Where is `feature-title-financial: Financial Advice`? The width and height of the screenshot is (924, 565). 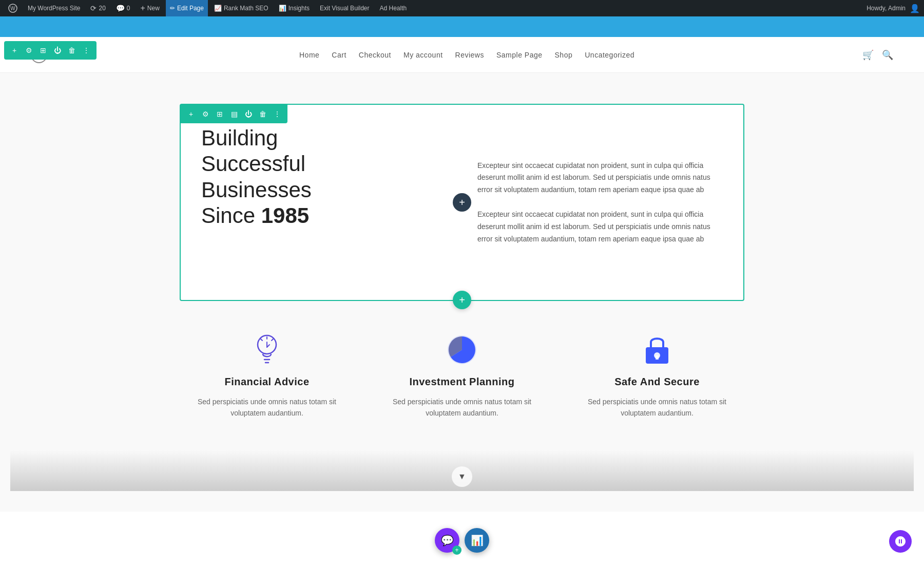 feature-title-financial: Financial Advice is located at coordinates (267, 382).